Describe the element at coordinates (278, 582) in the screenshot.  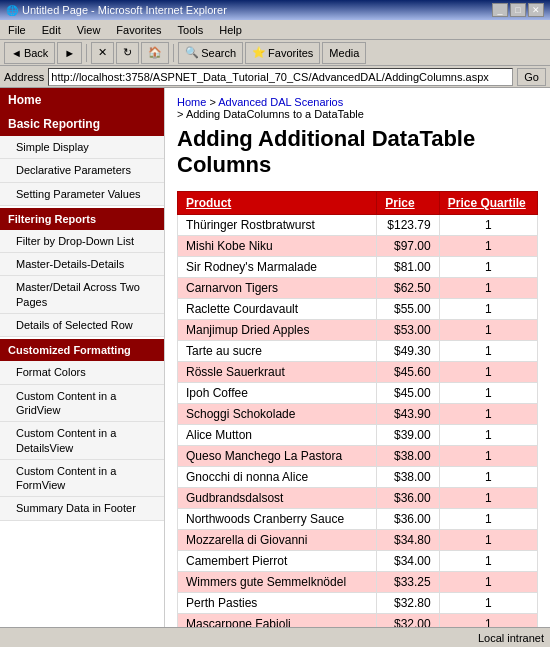
I see `cell-product: Wimmers gute Semmelknödel` at that location.